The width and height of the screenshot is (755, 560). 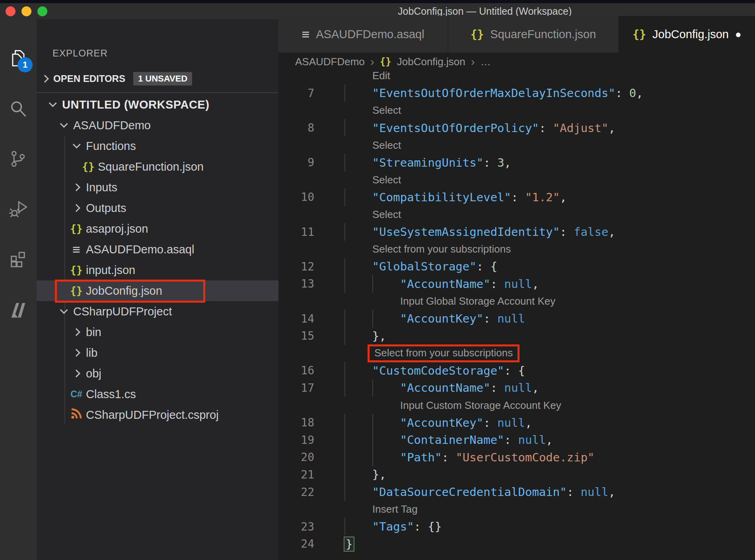 What do you see at coordinates (517, 62) in the screenshot?
I see `breadcrumb: ASAUDFDemo›{}JobConfig.json›…` at bounding box center [517, 62].